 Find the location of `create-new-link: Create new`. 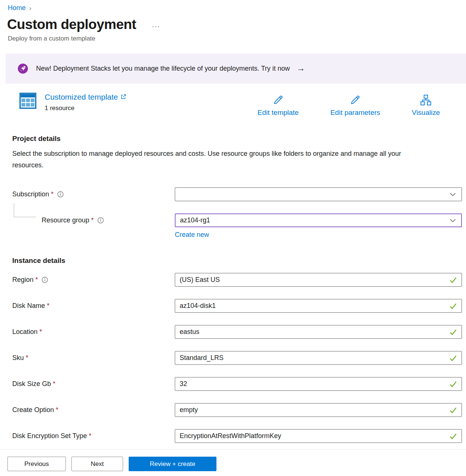

create-new-link: Create new is located at coordinates (192, 235).